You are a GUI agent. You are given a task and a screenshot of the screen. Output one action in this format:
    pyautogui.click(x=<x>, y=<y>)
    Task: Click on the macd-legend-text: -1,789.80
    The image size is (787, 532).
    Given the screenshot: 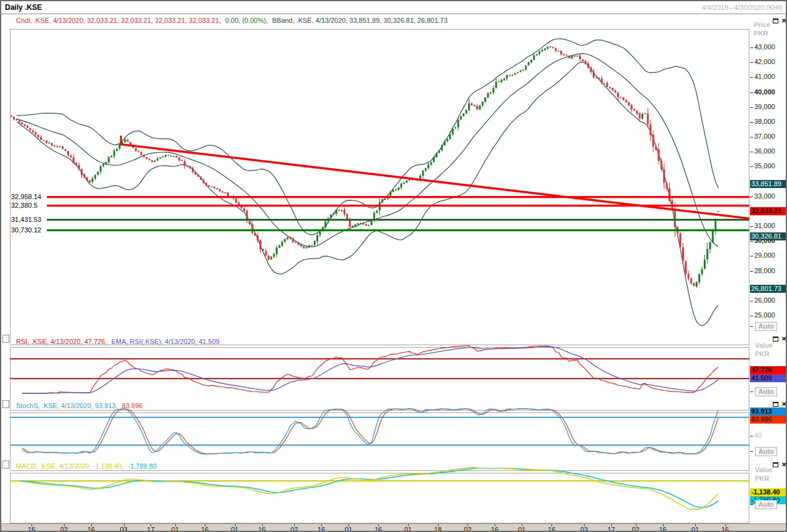 What is the action you would take?
    pyautogui.click(x=142, y=466)
    